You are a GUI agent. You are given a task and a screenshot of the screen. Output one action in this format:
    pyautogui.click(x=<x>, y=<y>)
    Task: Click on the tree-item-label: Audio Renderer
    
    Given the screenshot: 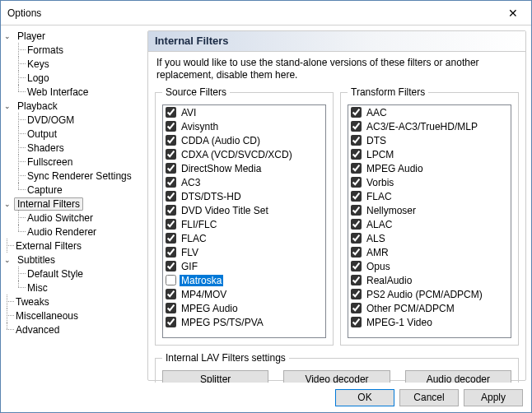 What is the action you would take?
    pyautogui.click(x=62, y=232)
    